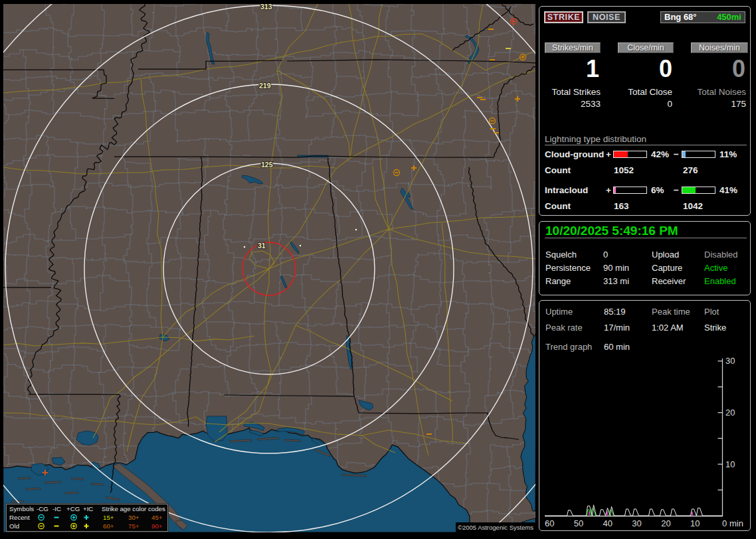  What do you see at coordinates (73, 508) in the screenshot?
I see `svg-text: +CG` at bounding box center [73, 508].